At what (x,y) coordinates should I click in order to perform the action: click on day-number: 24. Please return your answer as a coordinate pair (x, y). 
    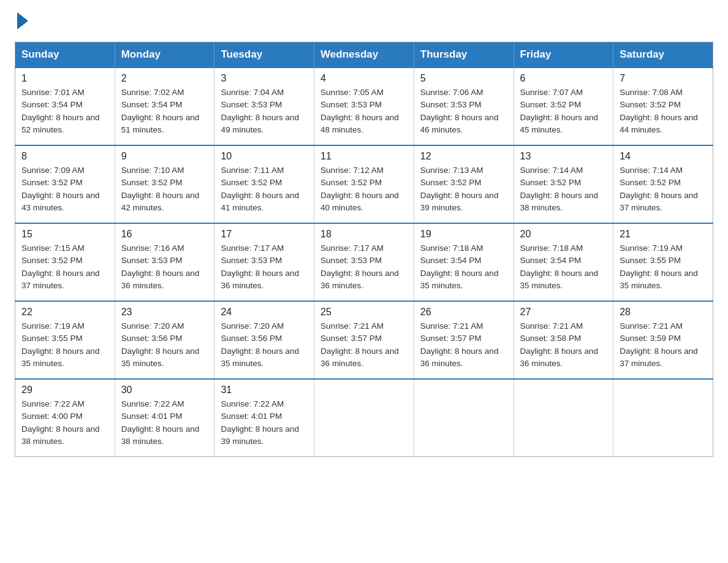
    Looking at the image, I should click on (264, 312).